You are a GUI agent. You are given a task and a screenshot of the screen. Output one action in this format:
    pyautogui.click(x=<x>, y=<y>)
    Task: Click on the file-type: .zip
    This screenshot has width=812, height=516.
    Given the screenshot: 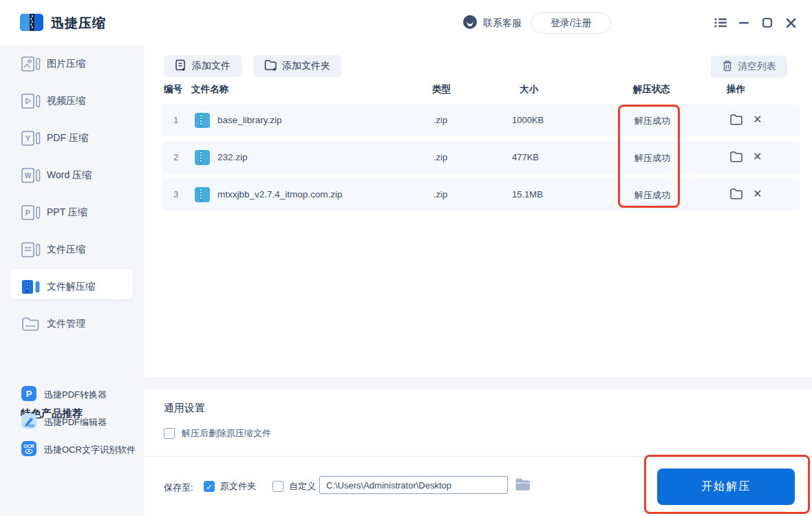 What is the action you would take?
    pyautogui.click(x=440, y=120)
    